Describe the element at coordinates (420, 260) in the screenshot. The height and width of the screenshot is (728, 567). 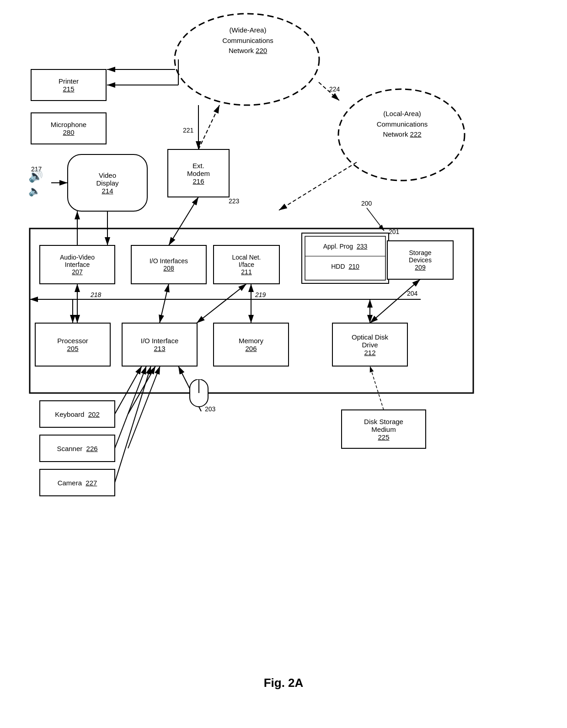
I see `storage-devices-box: StorageDevices209` at that location.